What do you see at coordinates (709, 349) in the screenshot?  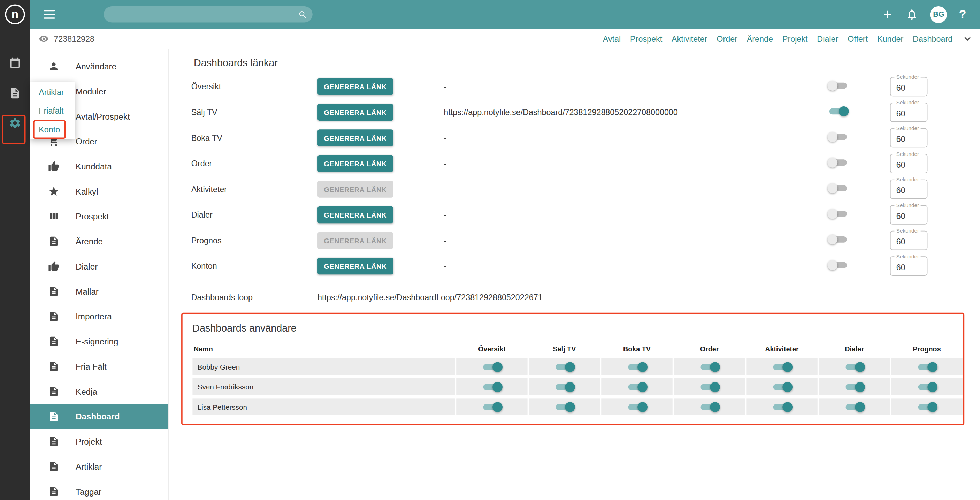 I see `users-column-header-order: Order` at bounding box center [709, 349].